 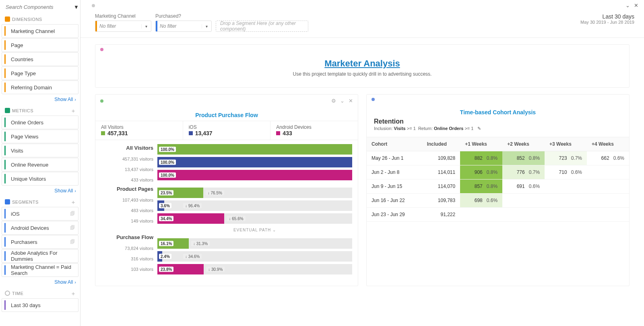 What do you see at coordinates (523, 172) in the screenshot?
I see `cohort-cell: 7760.7%` at bounding box center [523, 172].